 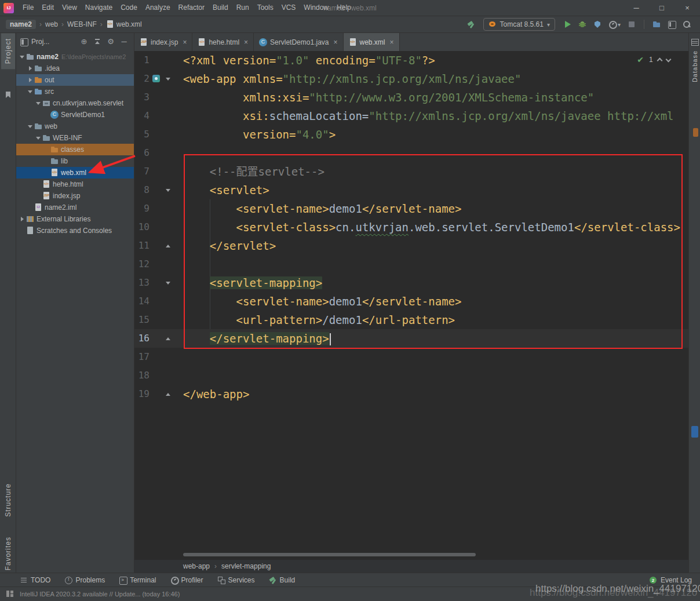 What do you see at coordinates (75, 196) in the screenshot?
I see `tree-item-index-jsp: index.jsp` at bounding box center [75, 196].